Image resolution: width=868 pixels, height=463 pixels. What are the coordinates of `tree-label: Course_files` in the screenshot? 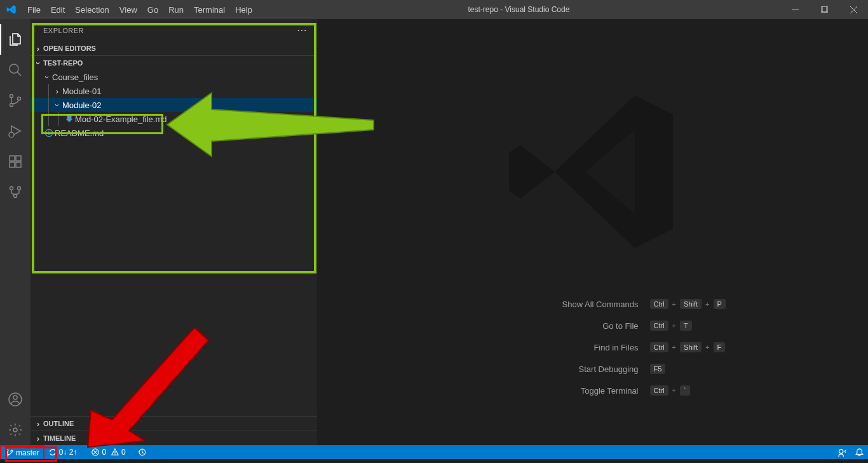 It's located at (75, 78).